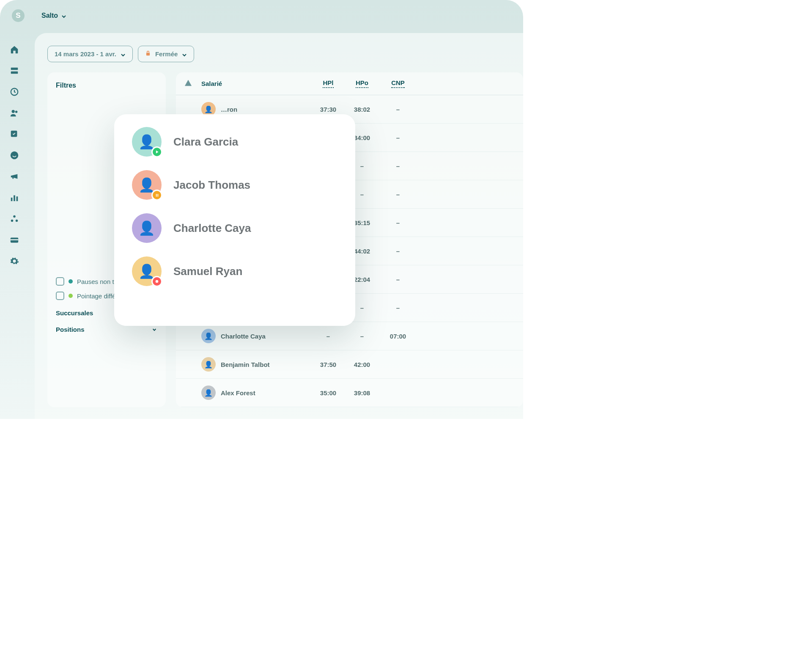 This screenshot has height=650, width=812. I want to click on person-name: Samuel Ryan, so click(208, 272).